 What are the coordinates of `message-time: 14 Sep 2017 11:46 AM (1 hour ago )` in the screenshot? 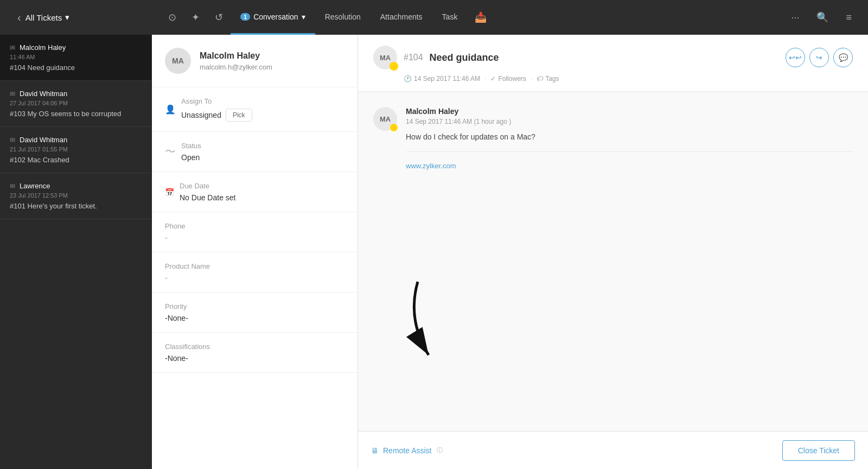 It's located at (629, 122).